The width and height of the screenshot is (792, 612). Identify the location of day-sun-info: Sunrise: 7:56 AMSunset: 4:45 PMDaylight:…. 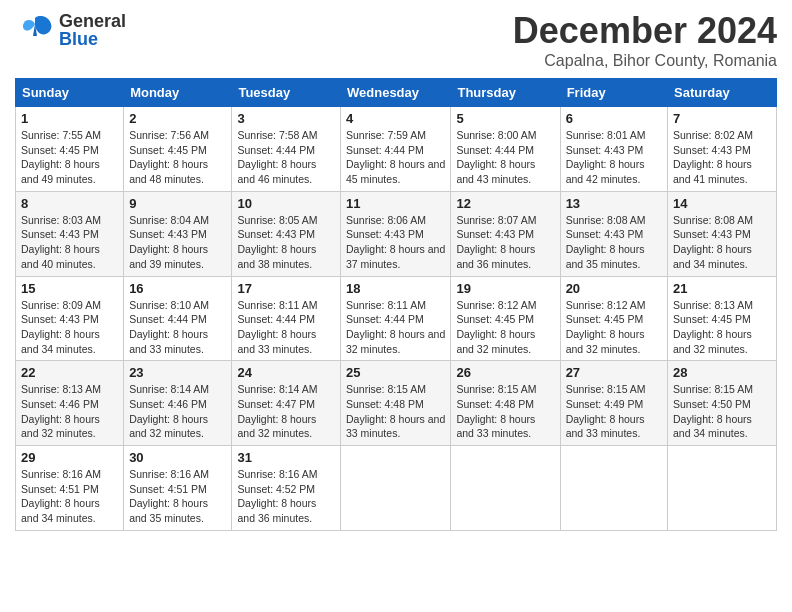
(178, 158).